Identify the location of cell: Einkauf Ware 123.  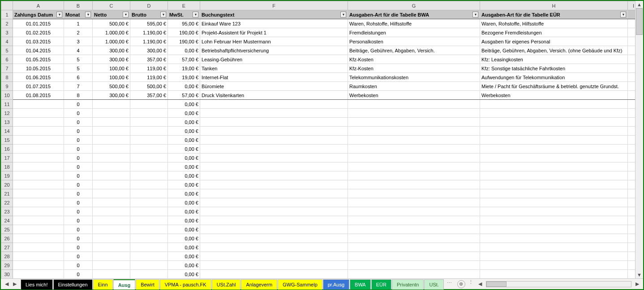
(274, 24).